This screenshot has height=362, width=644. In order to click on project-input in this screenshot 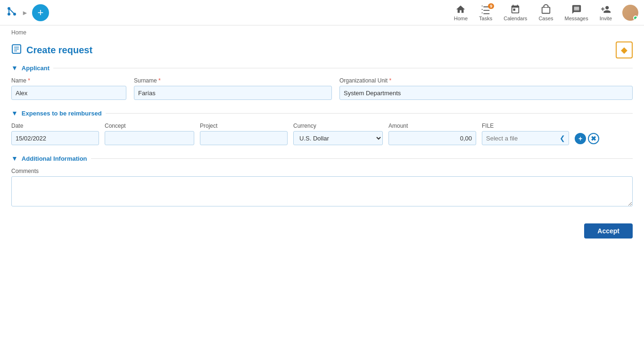, I will do `click(244, 138)`.